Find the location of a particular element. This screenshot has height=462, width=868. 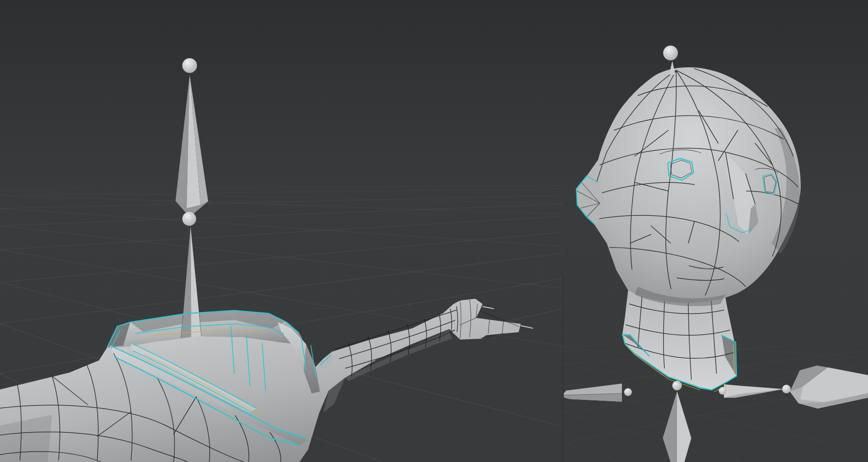

joint-sphere-shoulder-right is located at coordinates (786, 389).